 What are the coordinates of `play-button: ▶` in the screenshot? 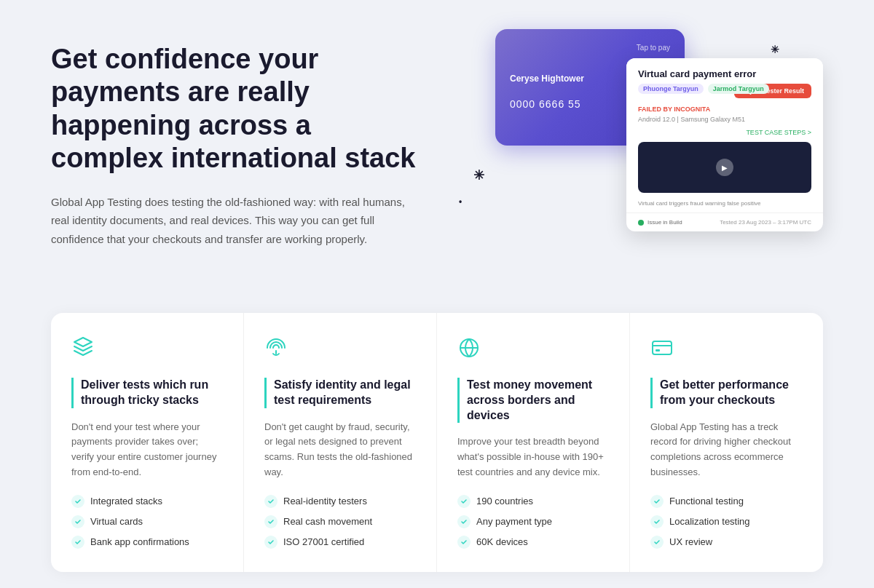 It's located at (725, 167).